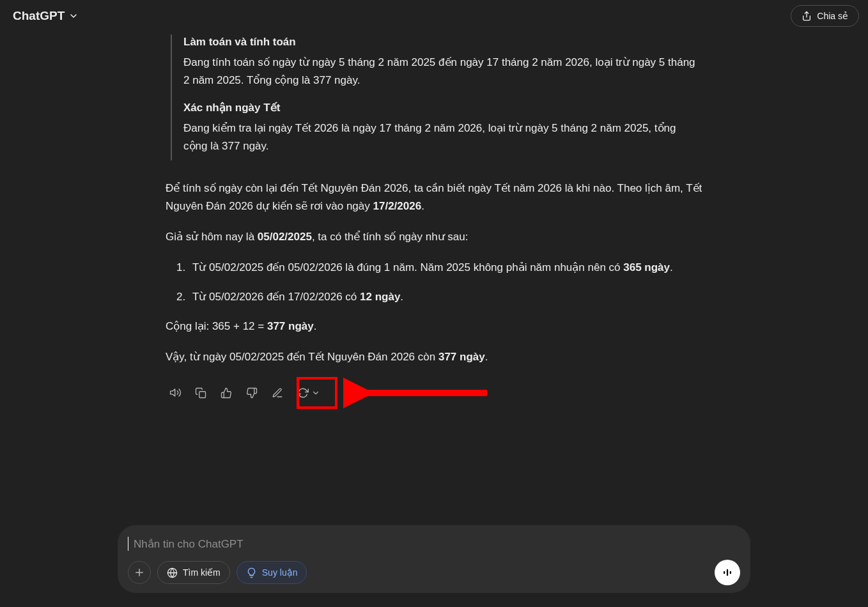 The height and width of the screenshot is (607, 868). Describe the element at coordinates (443, 72) in the screenshot. I see `reasoning-text: Đang tính toán số ngày từ ngày 5 tháng 2…` at that location.